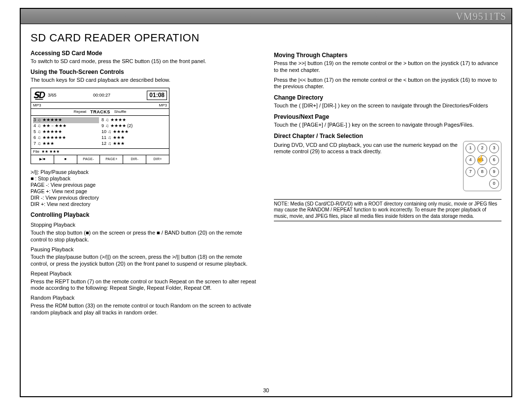  I want to click on keypad-key: 4, so click(470, 160).